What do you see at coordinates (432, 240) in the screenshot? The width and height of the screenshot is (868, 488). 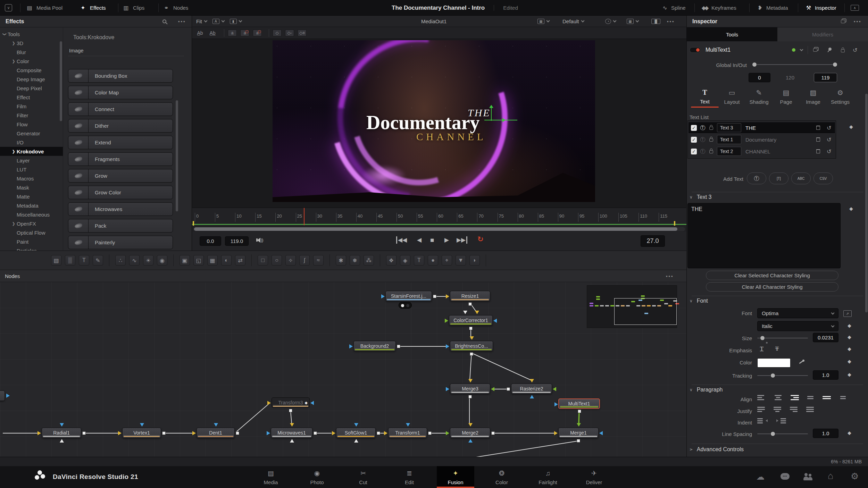 I see `stop-button: ■` at bounding box center [432, 240].